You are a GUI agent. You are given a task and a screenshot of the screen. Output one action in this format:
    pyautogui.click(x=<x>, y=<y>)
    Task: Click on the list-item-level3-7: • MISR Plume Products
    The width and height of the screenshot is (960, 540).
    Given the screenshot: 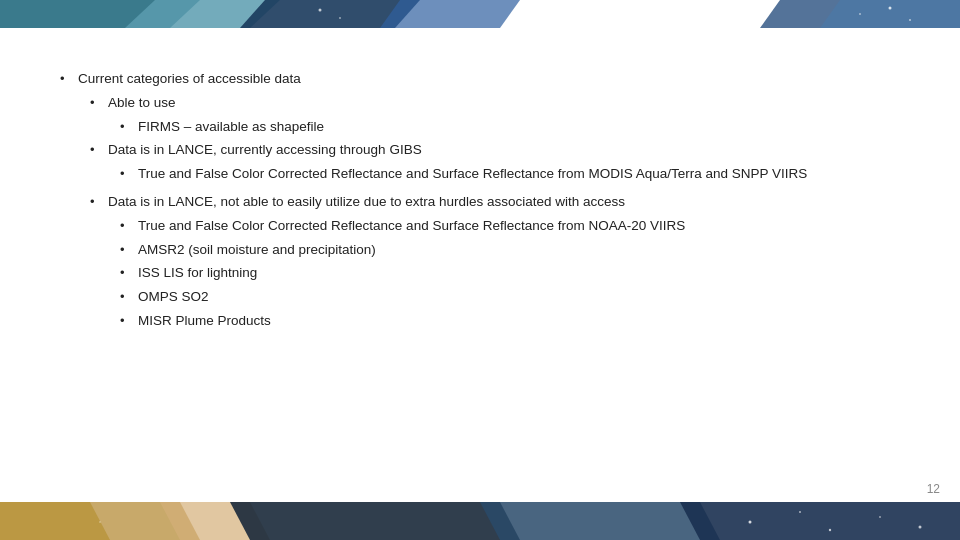 What is the action you would take?
    pyautogui.click(x=480, y=321)
    